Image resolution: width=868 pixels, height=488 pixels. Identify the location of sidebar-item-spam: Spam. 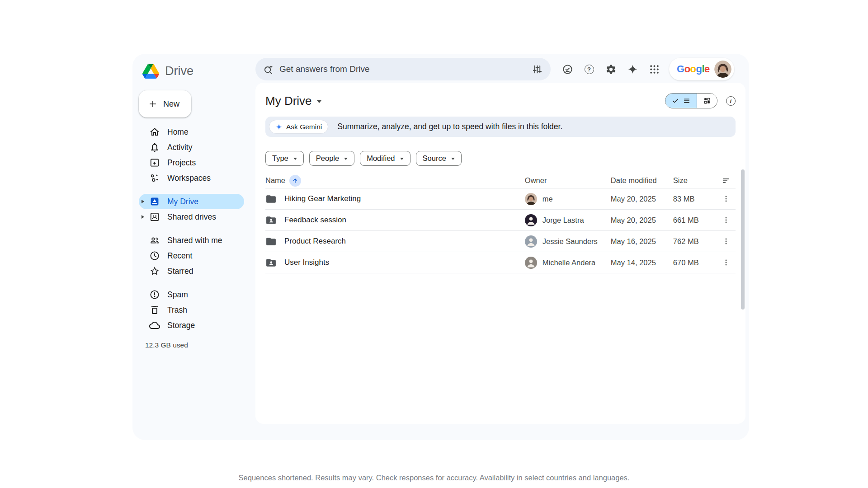
(192, 295).